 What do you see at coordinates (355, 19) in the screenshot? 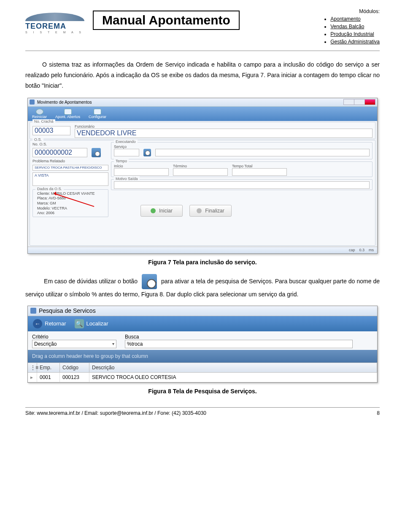
I see `module-item: Apontamento` at bounding box center [355, 19].